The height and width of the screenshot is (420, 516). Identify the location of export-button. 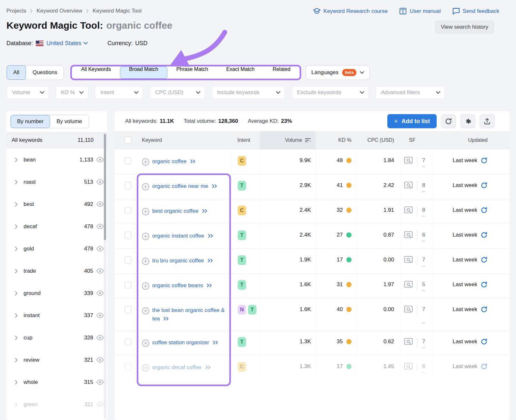
(487, 121).